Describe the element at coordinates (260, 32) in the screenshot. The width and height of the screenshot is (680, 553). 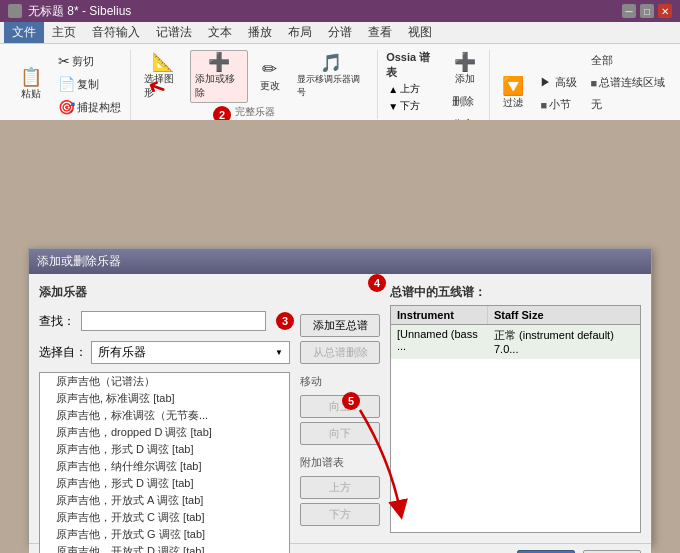
I see `menu-playback: 播放` at that location.